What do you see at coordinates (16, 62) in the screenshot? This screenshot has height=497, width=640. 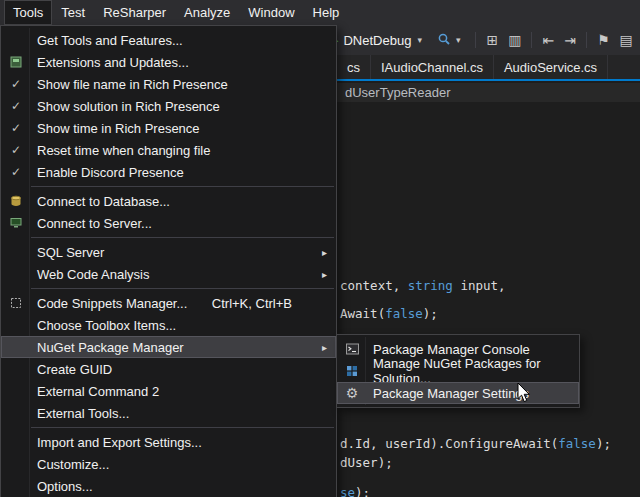 I see `extensions-icon` at bounding box center [16, 62].